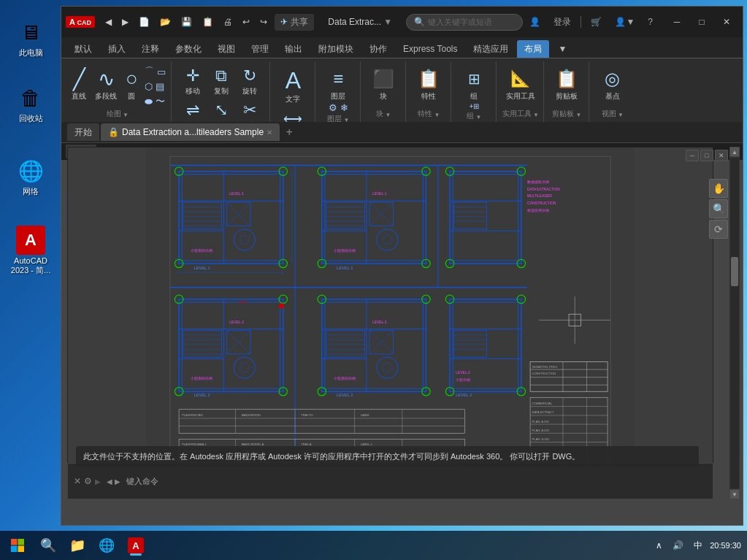 The width and height of the screenshot is (747, 560). I want to click on doc-tab-main: 🔒 Data Extraction a...ltileaders Sample …, so click(190, 132).